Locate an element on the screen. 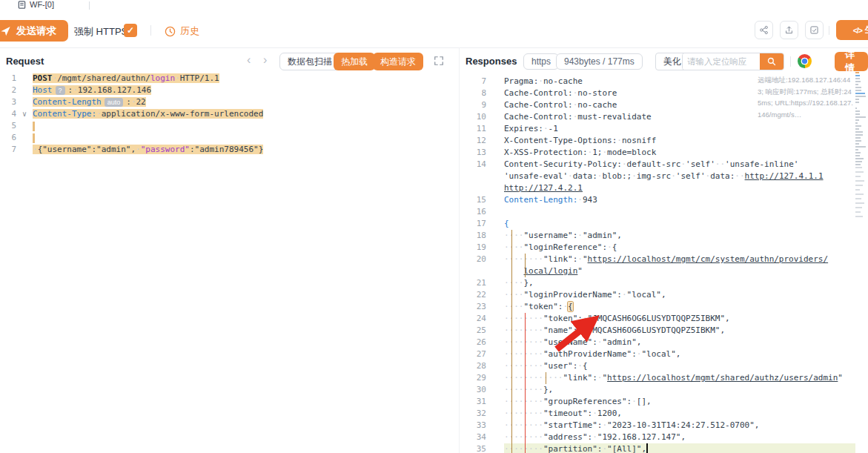  code-token: -1 is located at coordinates (553, 129).